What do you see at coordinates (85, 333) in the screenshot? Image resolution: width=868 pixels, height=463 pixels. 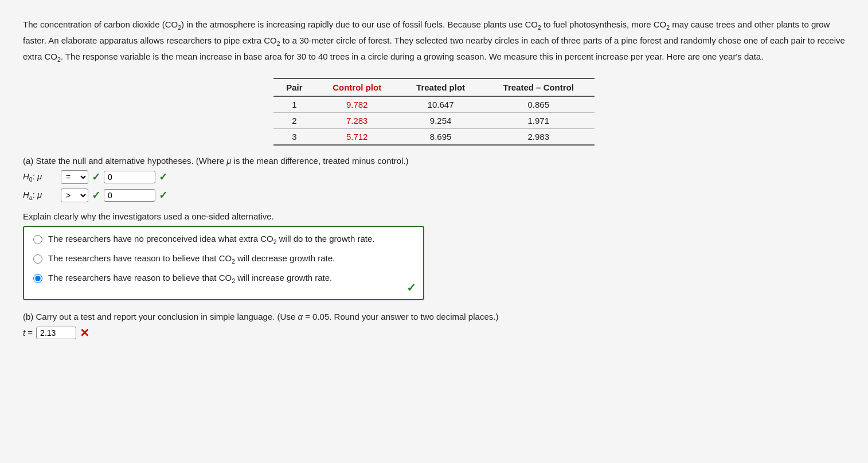 I see `t-incorrect-icon: ✕` at bounding box center [85, 333].